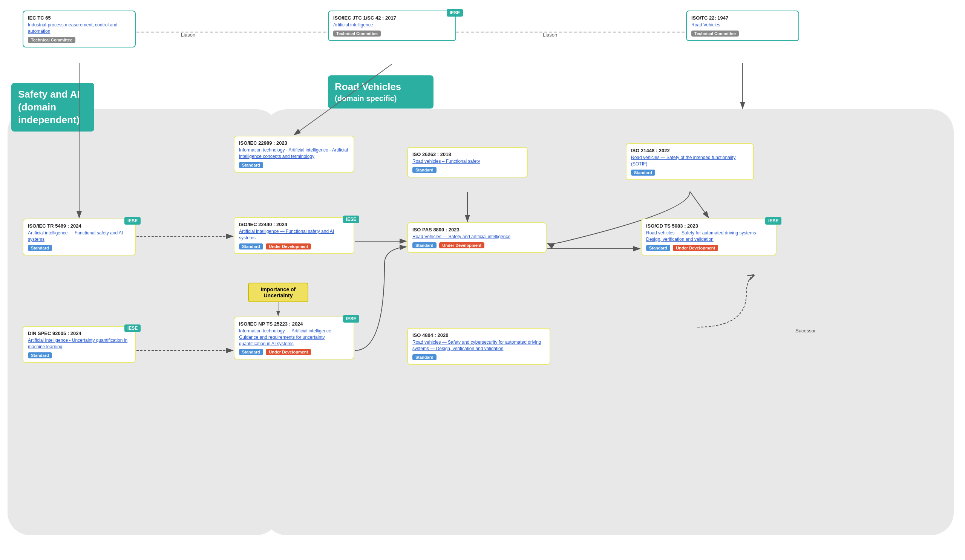 This screenshot has width=965, height=560. What do you see at coordinates (79, 226) in the screenshot?
I see `iso-iec-tr-5469-title: ISO/IEC TR 5469 : 2024` at bounding box center [79, 226].